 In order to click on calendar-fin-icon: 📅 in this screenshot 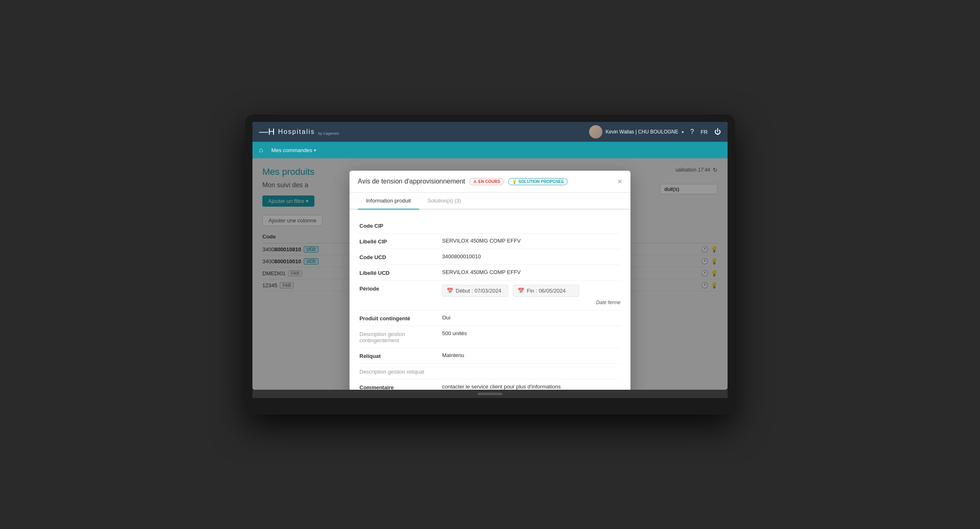, I will do `click(521, 291)`.